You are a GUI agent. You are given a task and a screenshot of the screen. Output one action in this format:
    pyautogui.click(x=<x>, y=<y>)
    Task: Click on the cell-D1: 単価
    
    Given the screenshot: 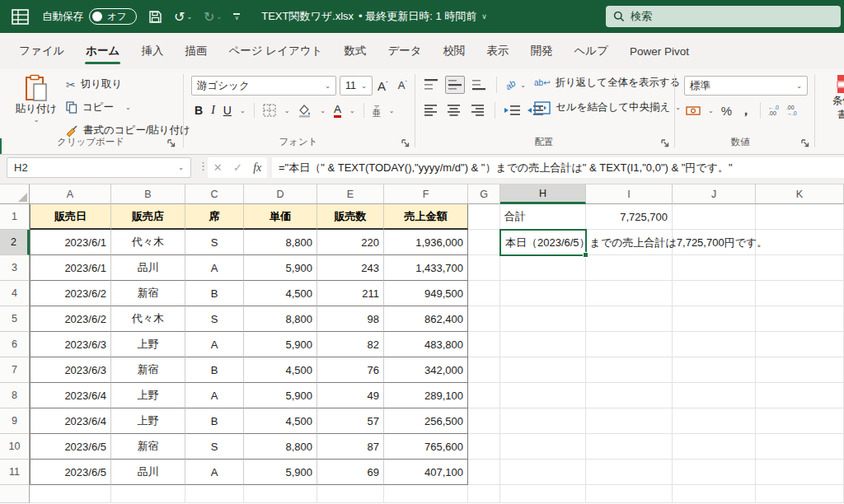 What is the action you would take?
    pyautogui.click(x=280, y=217)
    